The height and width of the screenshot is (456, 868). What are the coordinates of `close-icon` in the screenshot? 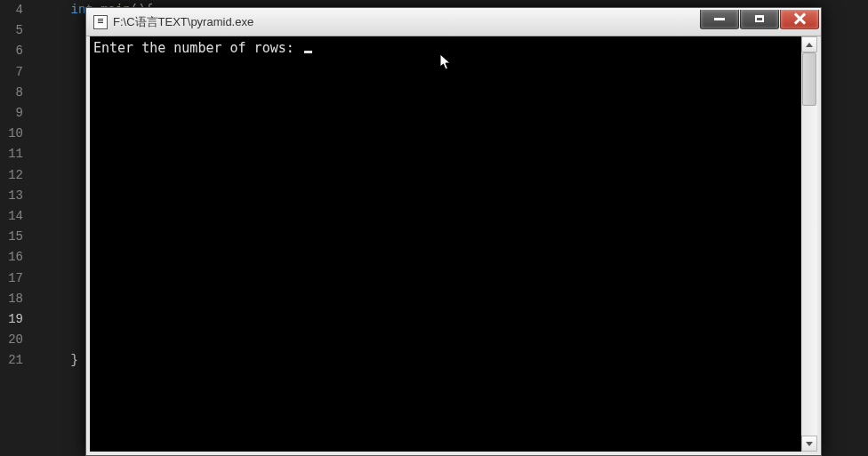 It's located at (800, 19).